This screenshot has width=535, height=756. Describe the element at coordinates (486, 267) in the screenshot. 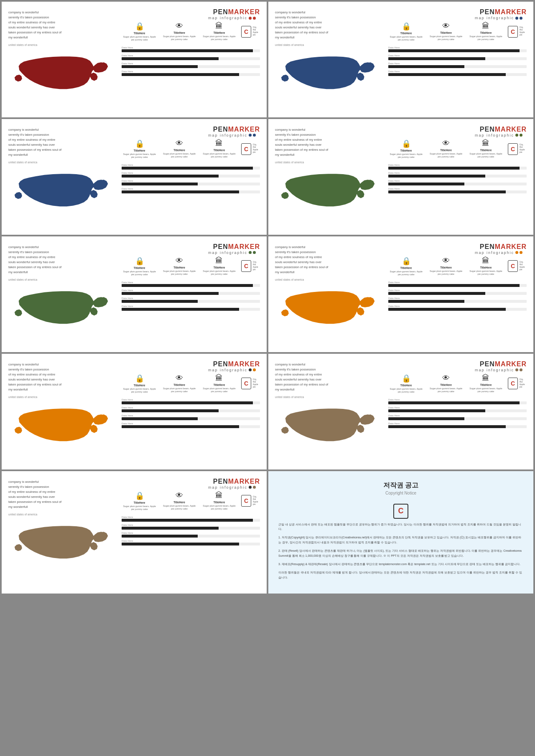

I see `icon-title-2: TitleHere` at that location.